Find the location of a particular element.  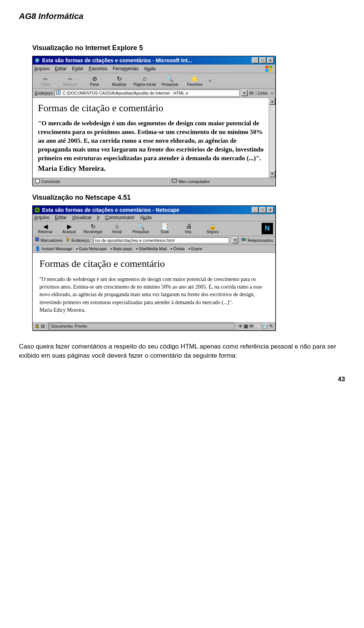

links-label: Links is located at coordinates (262, 93).